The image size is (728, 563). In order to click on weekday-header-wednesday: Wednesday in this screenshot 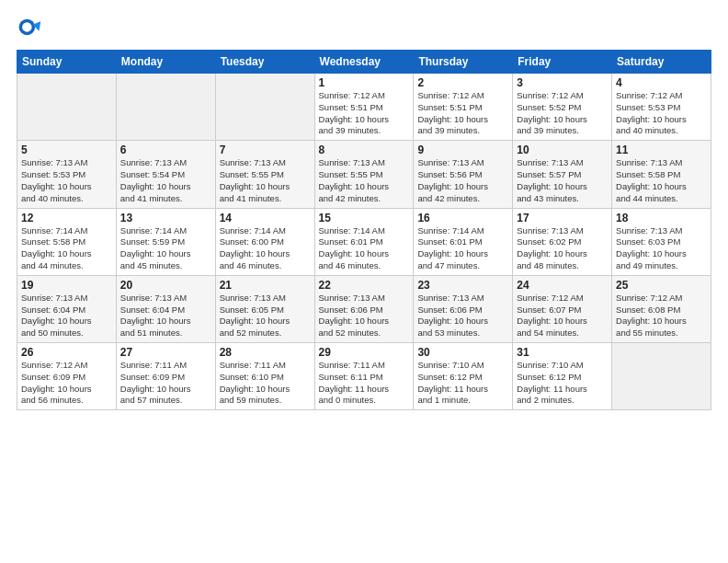, I will do `click(364, 63)`.